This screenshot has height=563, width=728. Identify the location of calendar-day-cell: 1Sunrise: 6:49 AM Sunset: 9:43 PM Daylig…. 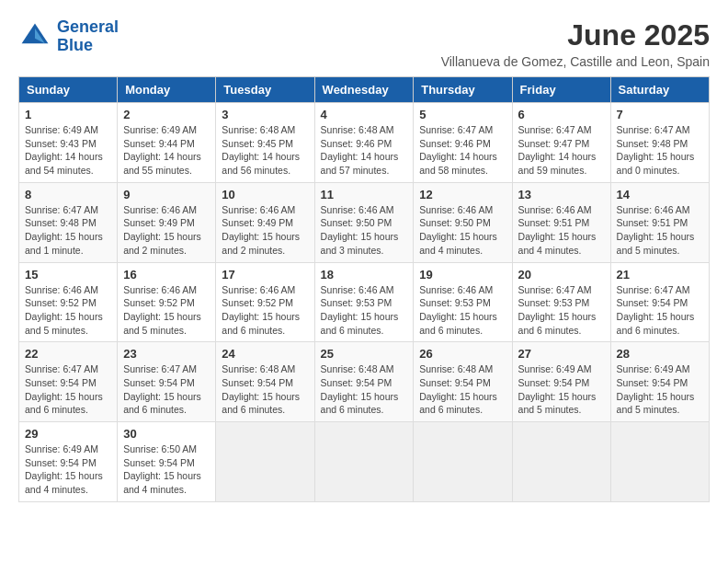
(68, 144).